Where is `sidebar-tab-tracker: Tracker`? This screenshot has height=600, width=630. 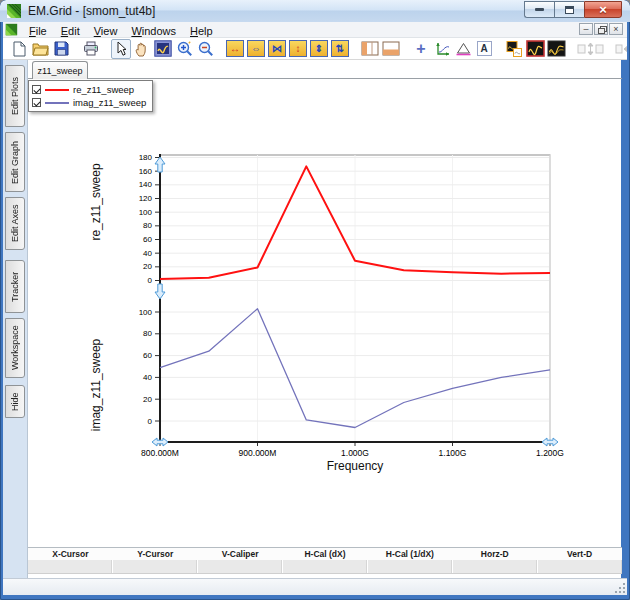 sidebar-tab-tracker: Tracker is located at coordinates (15, 286).